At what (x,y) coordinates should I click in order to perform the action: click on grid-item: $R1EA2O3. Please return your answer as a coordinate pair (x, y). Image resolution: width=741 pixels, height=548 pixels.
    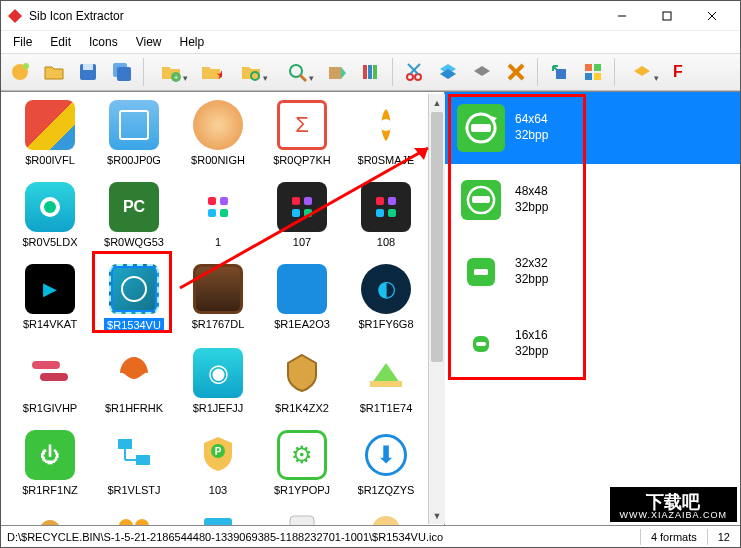
    Looking at the image, I should click on (302, 298).